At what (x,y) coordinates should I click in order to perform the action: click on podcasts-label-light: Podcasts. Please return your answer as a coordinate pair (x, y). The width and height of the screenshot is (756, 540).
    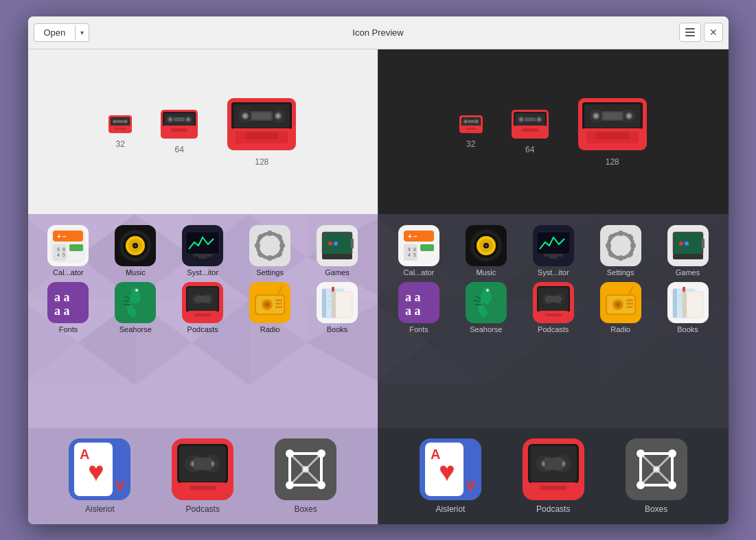
    Looking at the image, I should click on (203, 329).